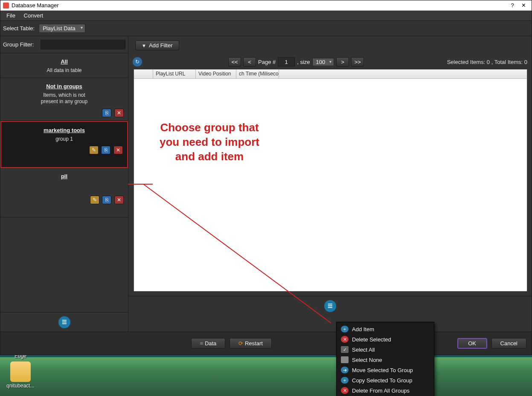 The image size is (532, 396). I want to click on table-header: PlayList URL Video Position ch Time (Mil…, so click(330, 74).